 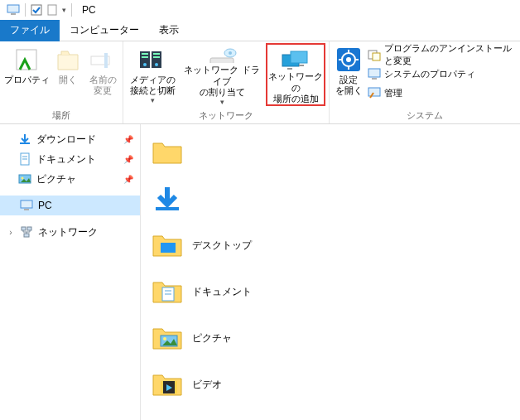 What do you see at coordinates (68, 75) in the screenshot?
I see `open-button: 開く` at bounding box center [68, 75].